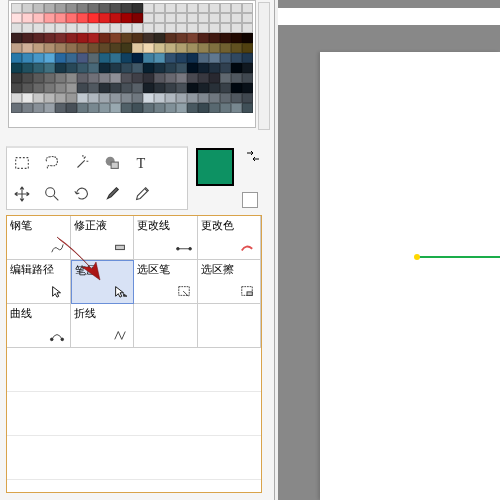 The width and height of the screenshot is (500, 500). I want to click on eyedropper-icon, so click(142, 194).